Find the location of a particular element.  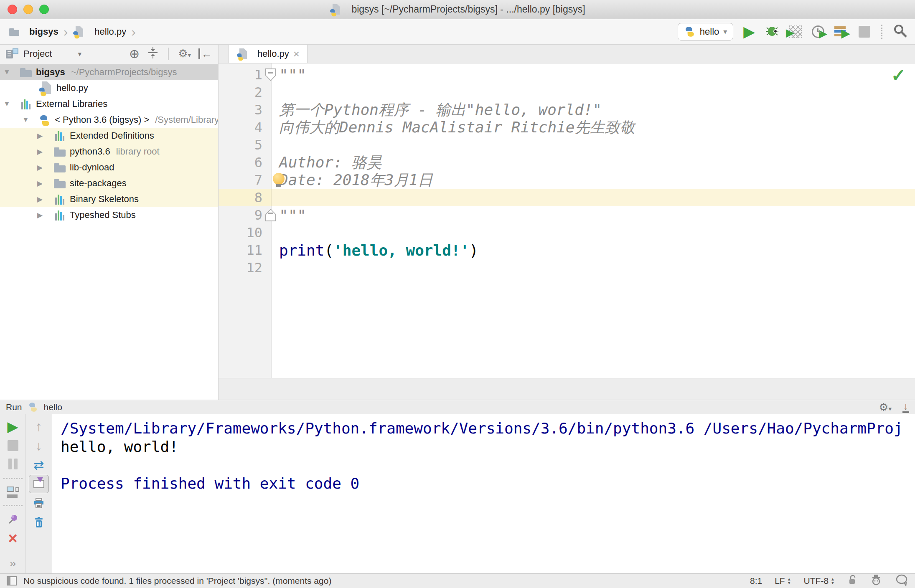

code-line-1: 1""" is located at coordinates (567, 75).